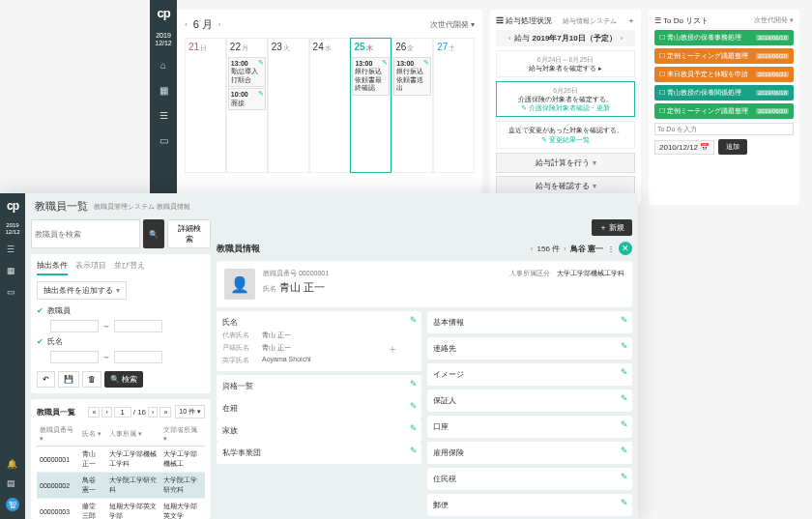 This screenshot has width=812, height=519. Describe the element at coordinates (130, 268) in the screenshot. I see `tab-sort: 並び替え` at that location.